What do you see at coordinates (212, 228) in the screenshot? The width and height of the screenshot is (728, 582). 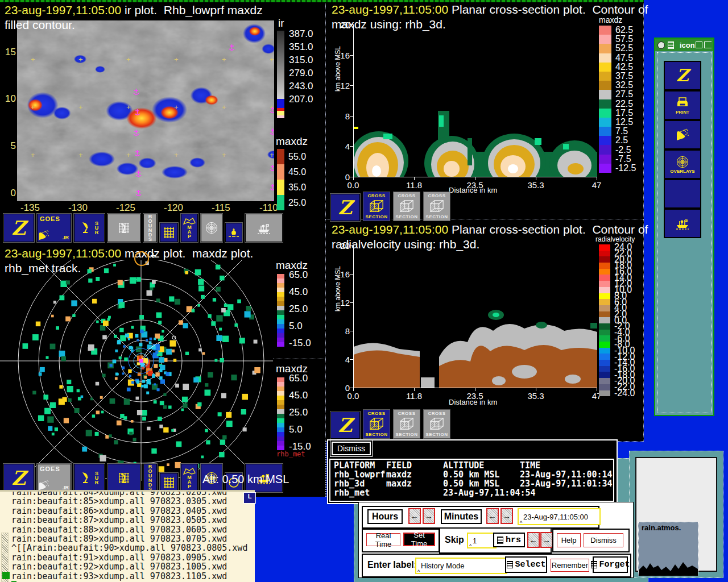 I see `rings-button` at bounding box center [212, 228].